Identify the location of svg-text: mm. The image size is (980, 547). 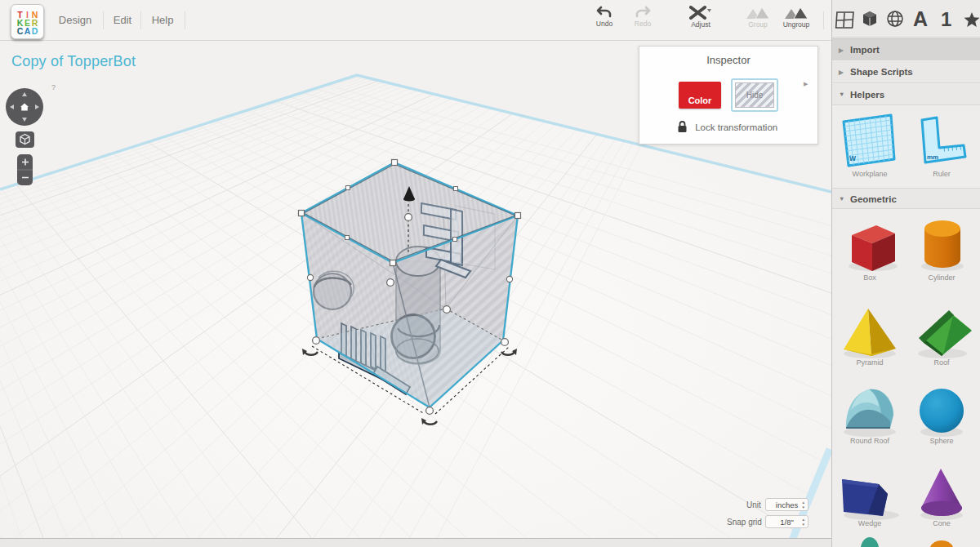
(933, 157).